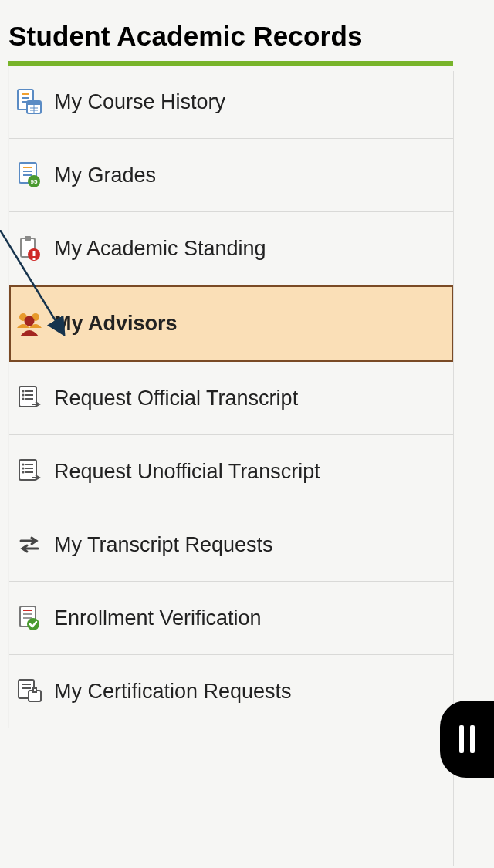  Describe the element at coordinates (34, 182) in the screenshot. I see `svg-text: 95` at that location.